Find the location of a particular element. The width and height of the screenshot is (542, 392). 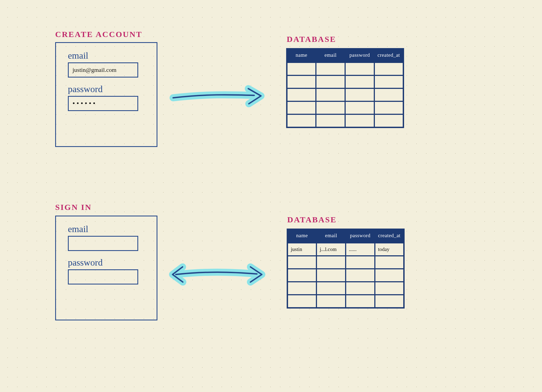

email-input: justin@gmail.com is located at coordinates (103, 70).